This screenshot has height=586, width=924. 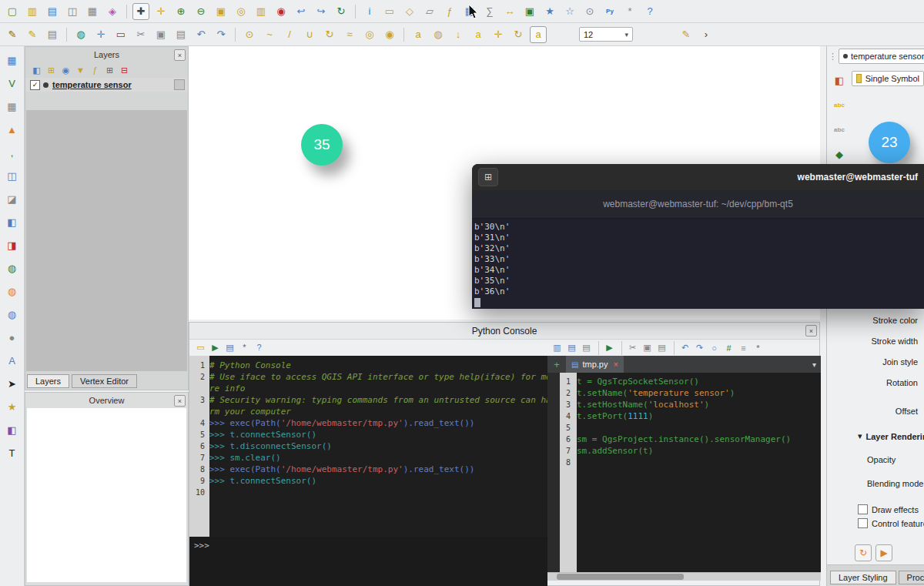 What do you see at coordinates (48, 381) in the screenshot?
I see `tab-layers: Layers` at bounding box center [48, 381].